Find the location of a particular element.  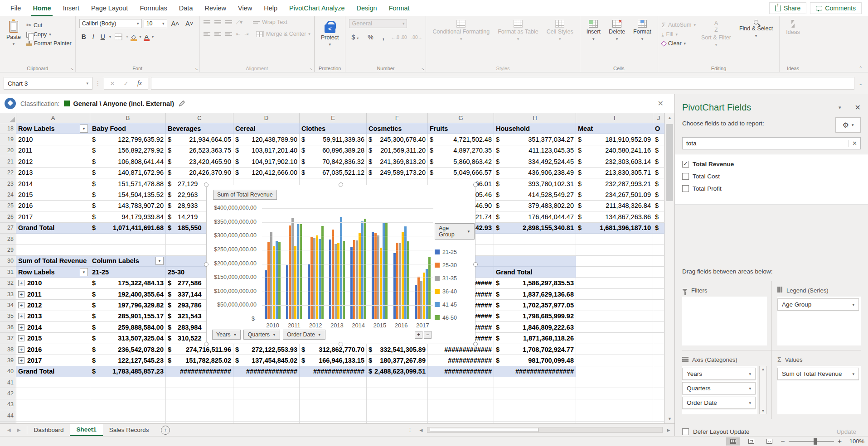

zoom-in-icon: + is located at coordinates (839, 441).